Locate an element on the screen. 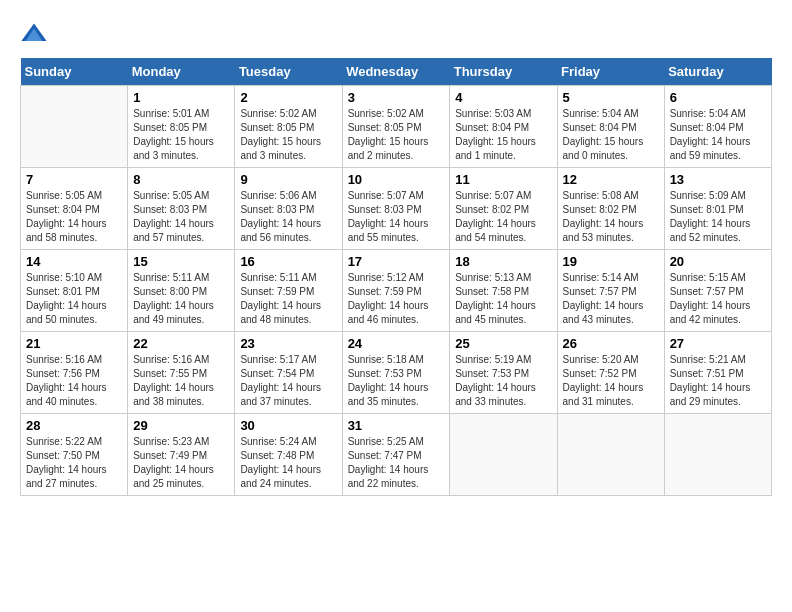 Image resolution: width=792 pixels, height=612 pixels. calendar-cell: 9Sunrise: 5:06 AM Sunset: 8:03 PM Daylig… is located at coordinates (288, 209).